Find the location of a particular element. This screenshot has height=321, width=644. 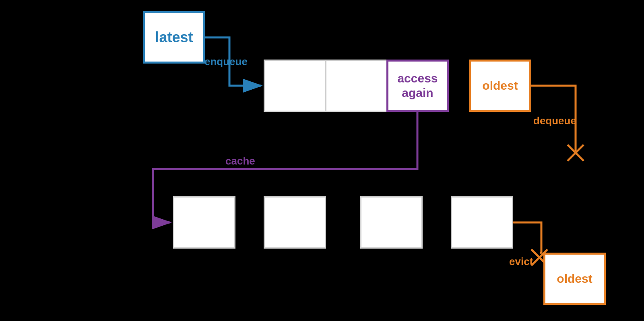

oldest-top-label: oldest is located at coordinates (500, 86).